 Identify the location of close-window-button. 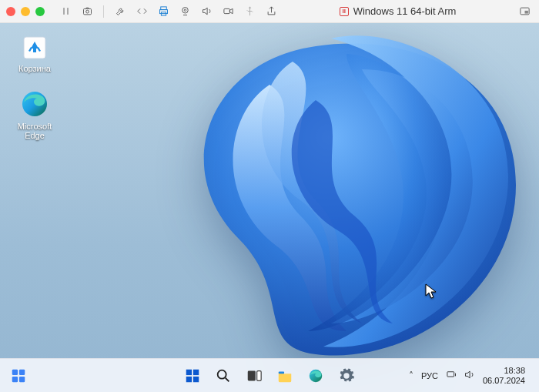
(11, 12).